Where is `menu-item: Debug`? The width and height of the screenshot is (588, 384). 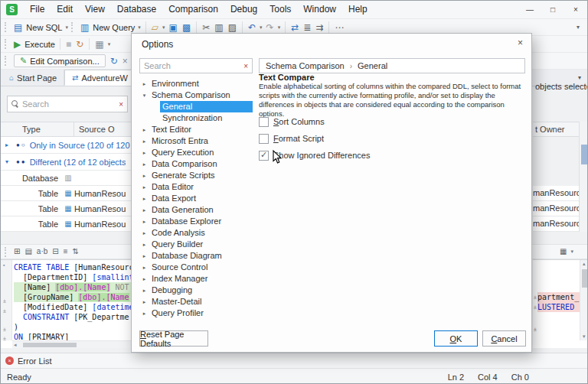 menu-item: Debug is located at coordinates (243, 9).